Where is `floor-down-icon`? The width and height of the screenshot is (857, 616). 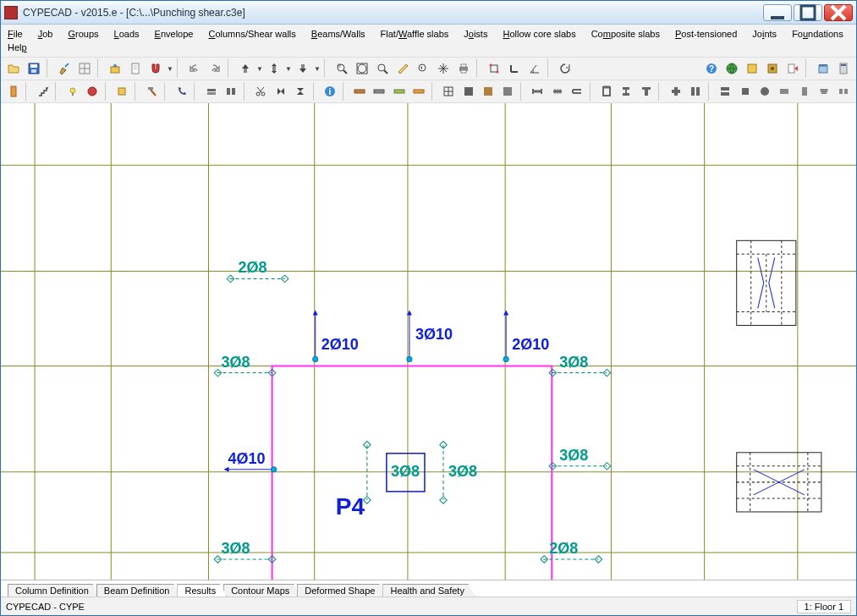 floor-down-icon is located at coordinates (303, 69).